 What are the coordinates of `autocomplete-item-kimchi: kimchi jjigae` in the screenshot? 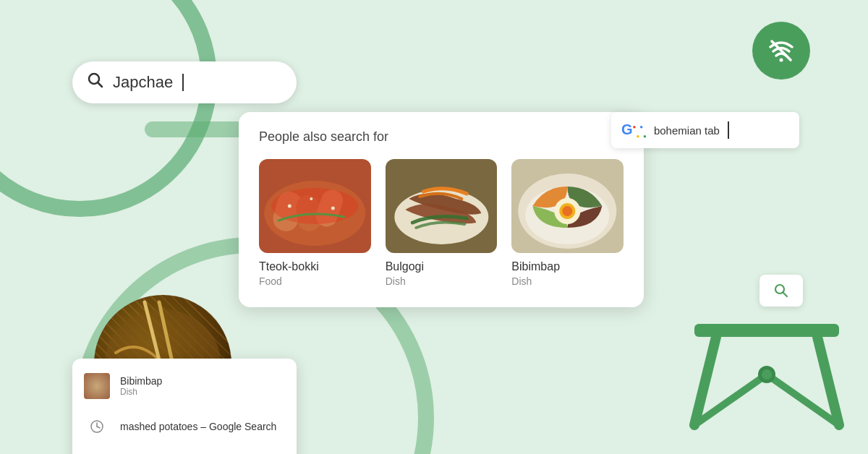 It's located at (184, 450).